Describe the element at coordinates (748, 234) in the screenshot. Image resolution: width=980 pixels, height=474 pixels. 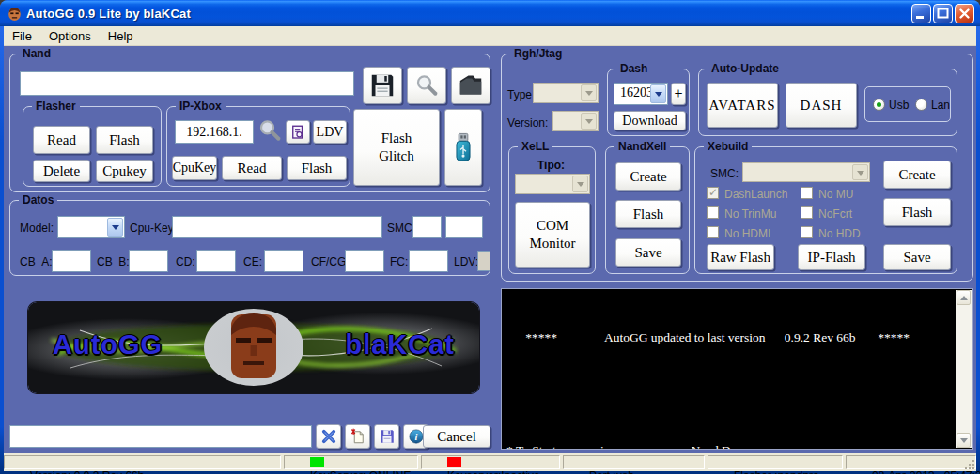
I see `no-hdmi-checkbox-label: No HDMI` at that location.